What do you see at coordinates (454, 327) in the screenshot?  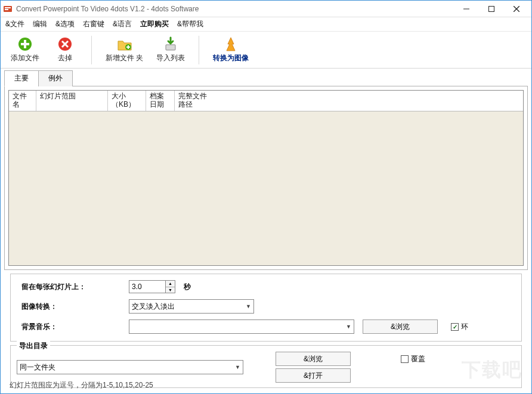 I see `checkbox-checked-icon: ✓` at bounding box center [454, 327].